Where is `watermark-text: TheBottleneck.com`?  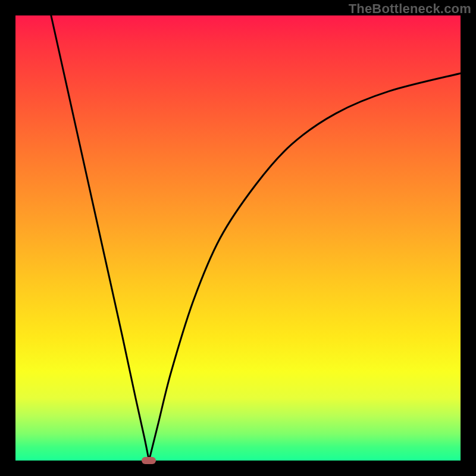
watermark-text: TheBottleneck.com is located at coordinates (410, 9).